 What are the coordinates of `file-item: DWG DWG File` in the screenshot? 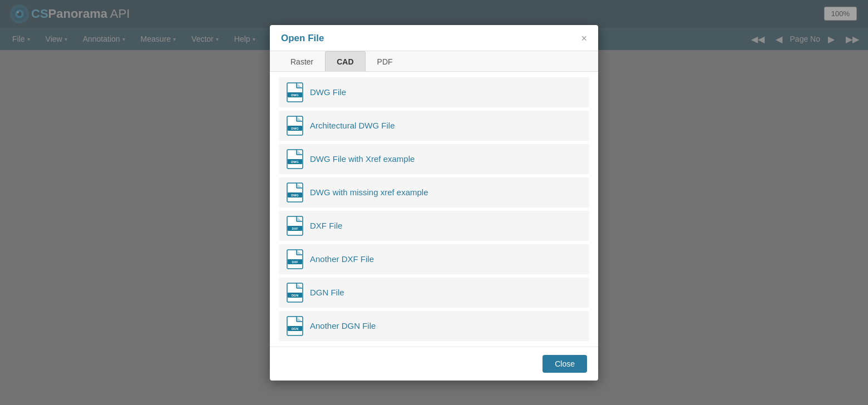 It's located at (434, 92).